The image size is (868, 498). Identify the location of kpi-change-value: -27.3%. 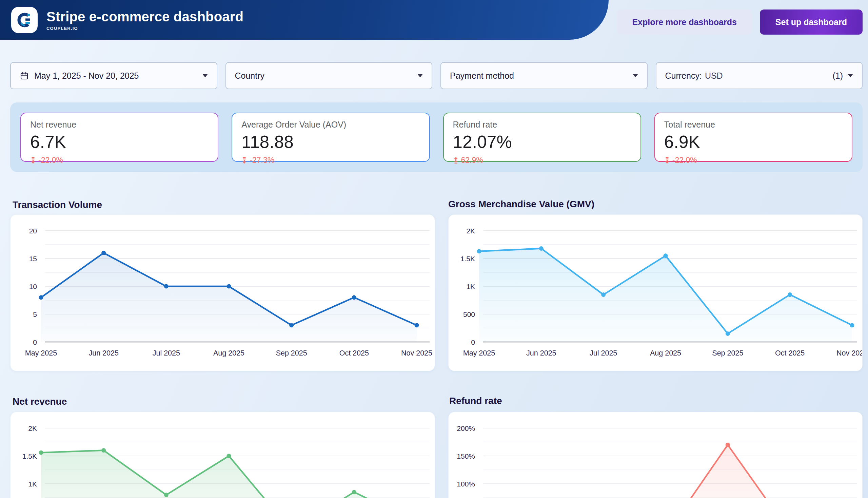
(262, 160).